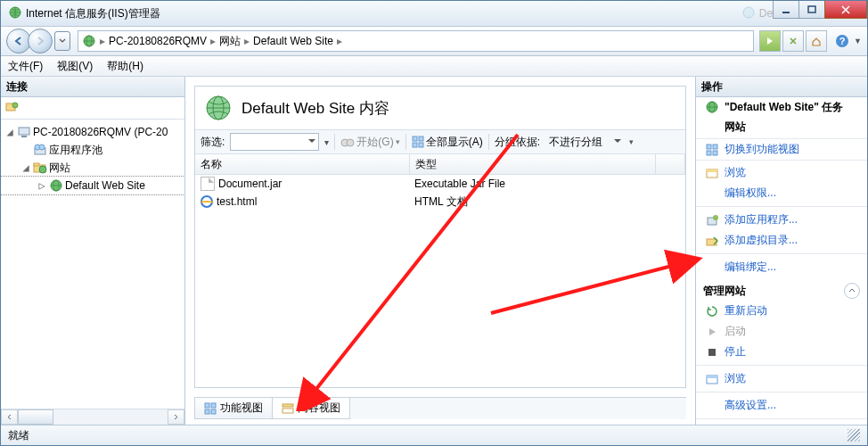 This screenshot has width=868, height=446. I want to click on help-dropdown: ▼, so click(857, 41).